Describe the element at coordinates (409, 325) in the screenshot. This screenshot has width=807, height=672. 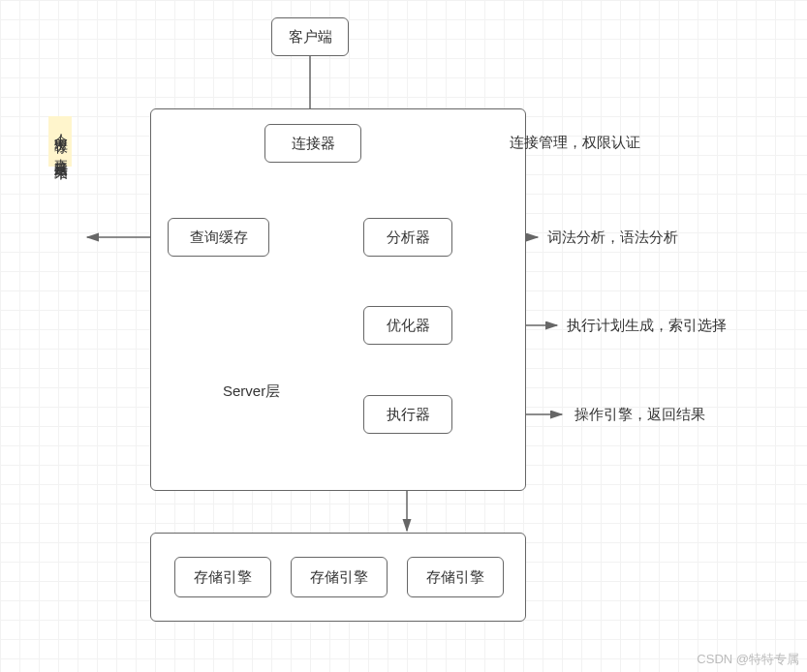
I see `node-optimizer-text: 优化器` at that location.